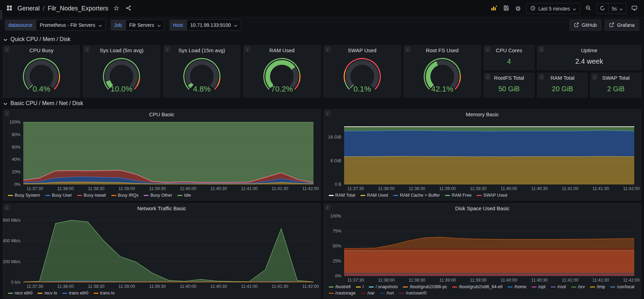 This screenshot has width=644, height=299. Describe the element at coordinates (483, 156) in the screenshot. I see `memory-basic-canvas: 0 B8 GiB16 GiB11:37:3011:38:0011:38:3011…` at that location.